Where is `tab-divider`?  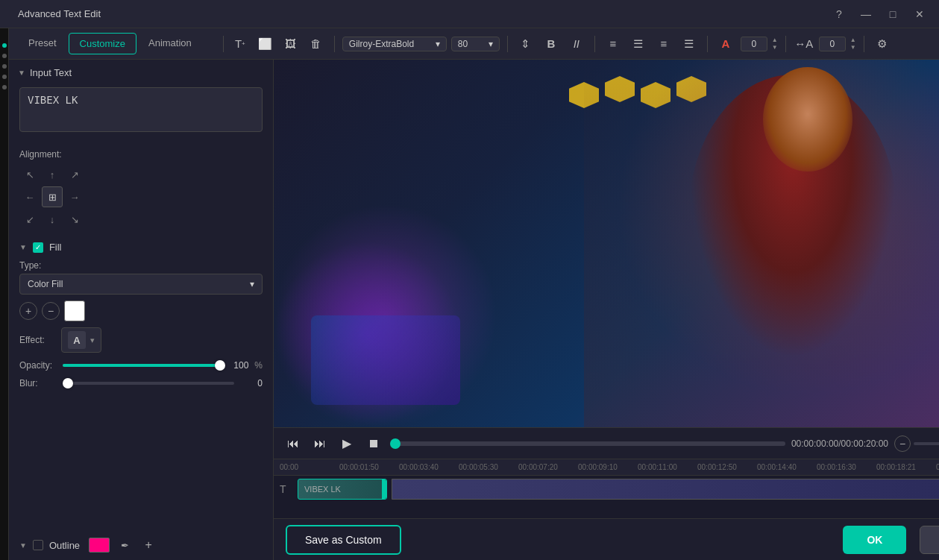
tab-divider is located at coordinates (224, 44).